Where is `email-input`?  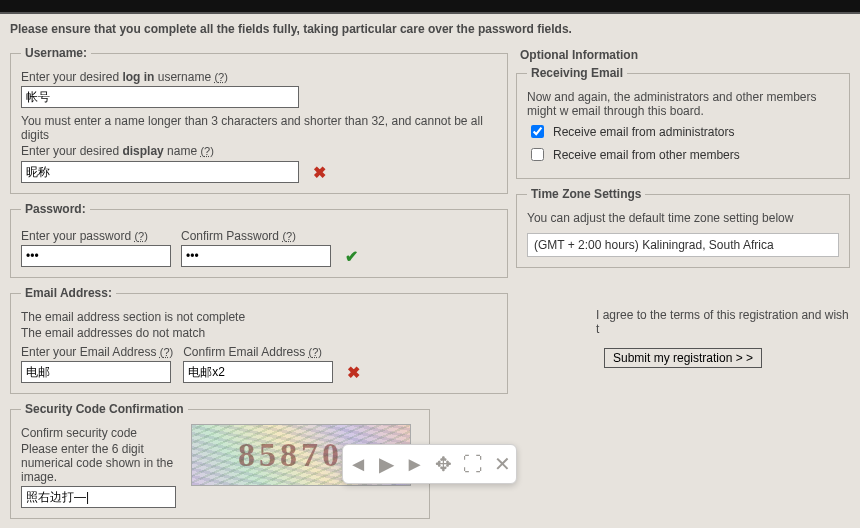
email-input is located at coordinates (96, 372).